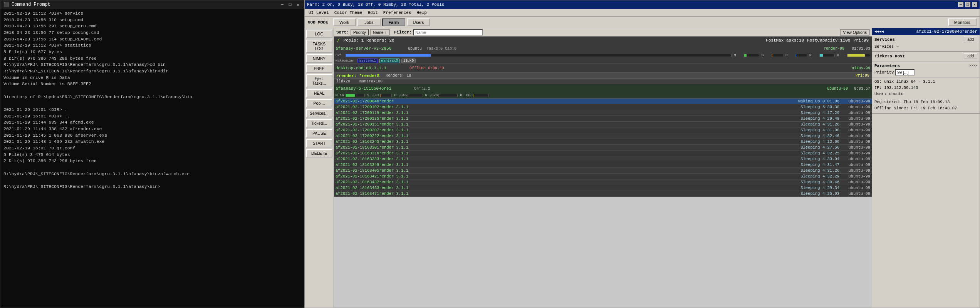 This screenshot has width=980, height=308. Describe the element at coordinates (603, 171) in the screenshot. I see `task-row-12: af2021-02-18163405render 3.1.1 Sleeping …` at that location.